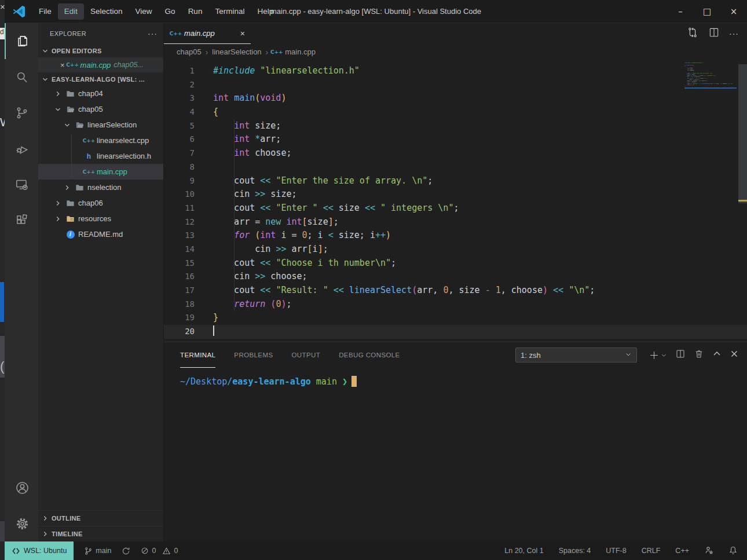  Describe the element at coordinates (101, 518) in the screenshot. I see `outline-section: OUTLINE` at that location.